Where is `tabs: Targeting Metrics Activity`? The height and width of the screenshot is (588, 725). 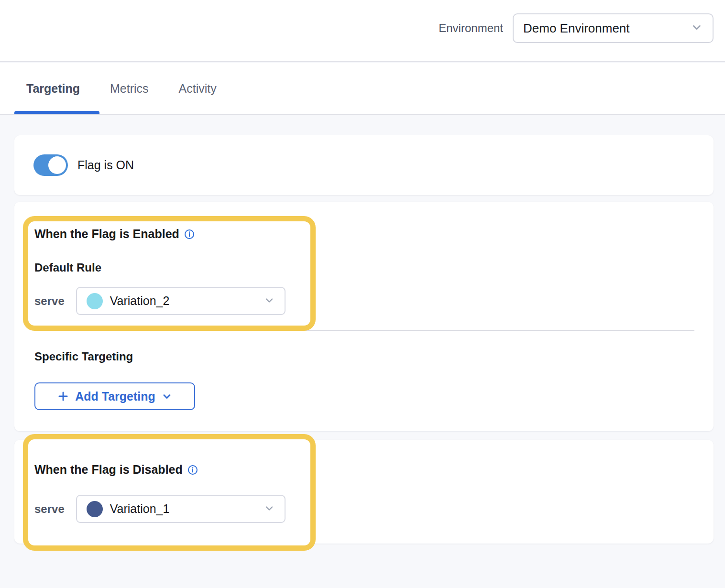
tabs: Targeting Metrics Activity is located at coordinates (121, 88).